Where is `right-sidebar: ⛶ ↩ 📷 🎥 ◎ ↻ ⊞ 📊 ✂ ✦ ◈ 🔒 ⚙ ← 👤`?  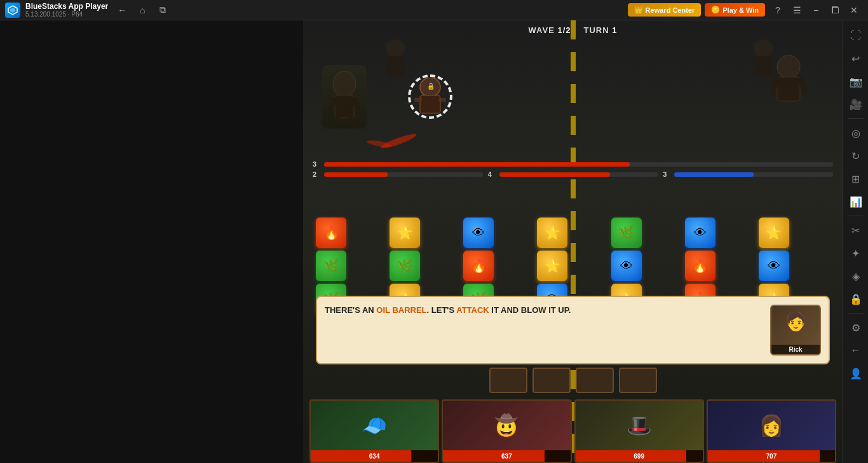
right-sidebar: ⛶ ↩ 📷 🎥 ◎ ↻ ⊞ 📊 ✂ ✦ ◈ 🔒 ⚙ ← 👤 is located at coordinates (855, 242).